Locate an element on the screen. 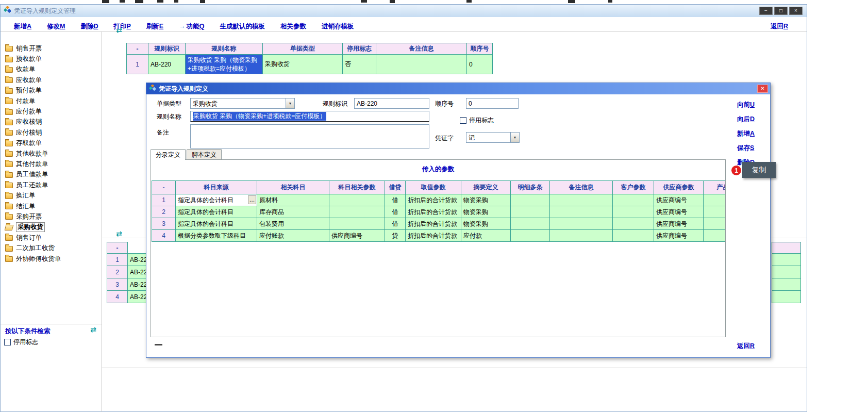  column-header: 相关科目 is located at coordinates (293, 188).